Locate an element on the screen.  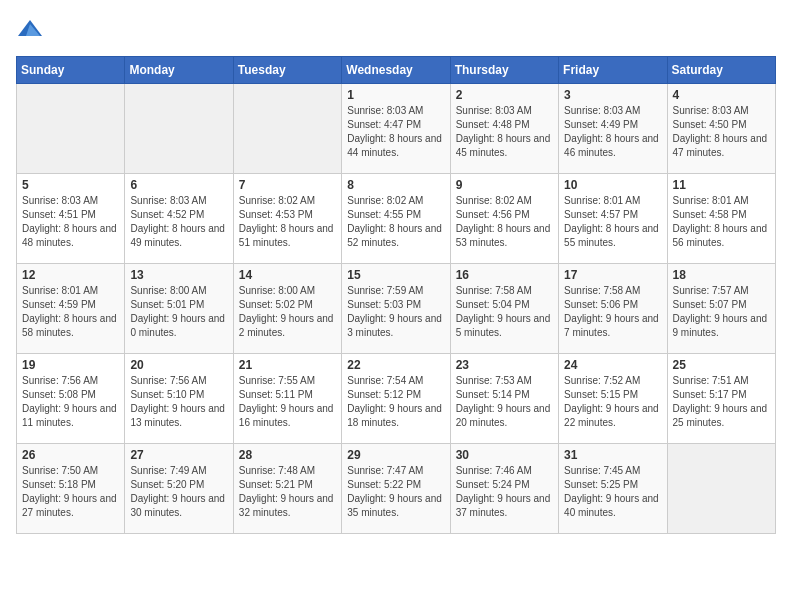
calendar-cell: 9Sunrise: 8:02 AMSunset: 4:56 PMDaylight… is located at coordinates (504, 219).